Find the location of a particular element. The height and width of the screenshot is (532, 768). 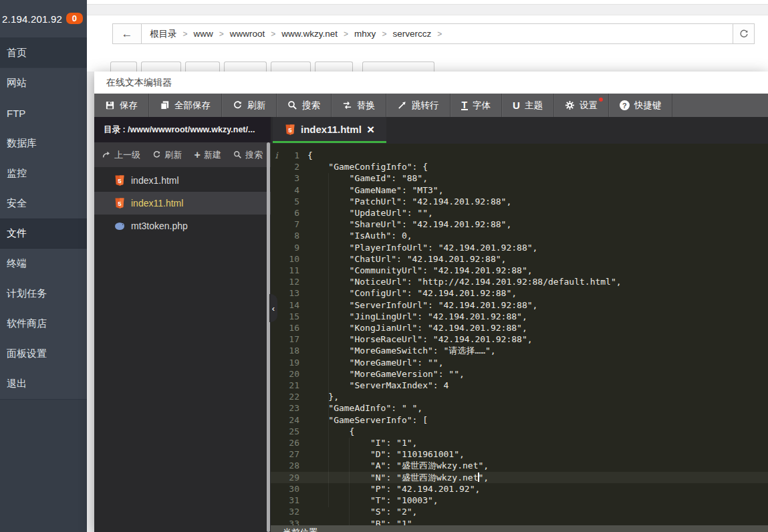

code-text: "GameId": "88", is located at coordinates (364, 178).